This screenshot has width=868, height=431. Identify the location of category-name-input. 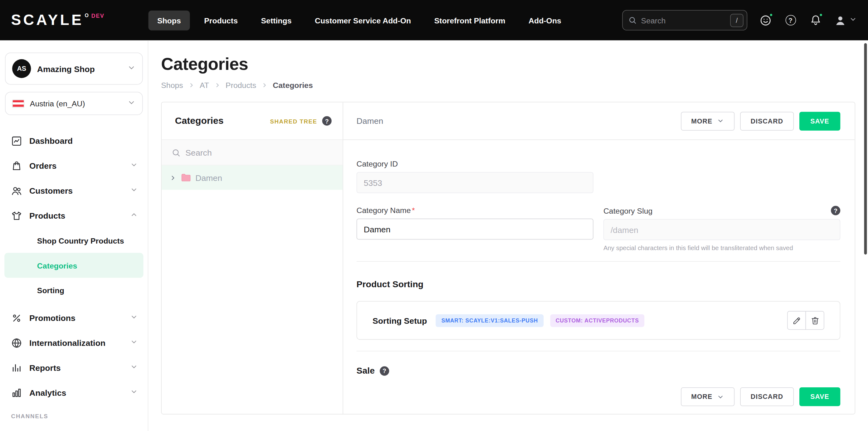
(475, 229).